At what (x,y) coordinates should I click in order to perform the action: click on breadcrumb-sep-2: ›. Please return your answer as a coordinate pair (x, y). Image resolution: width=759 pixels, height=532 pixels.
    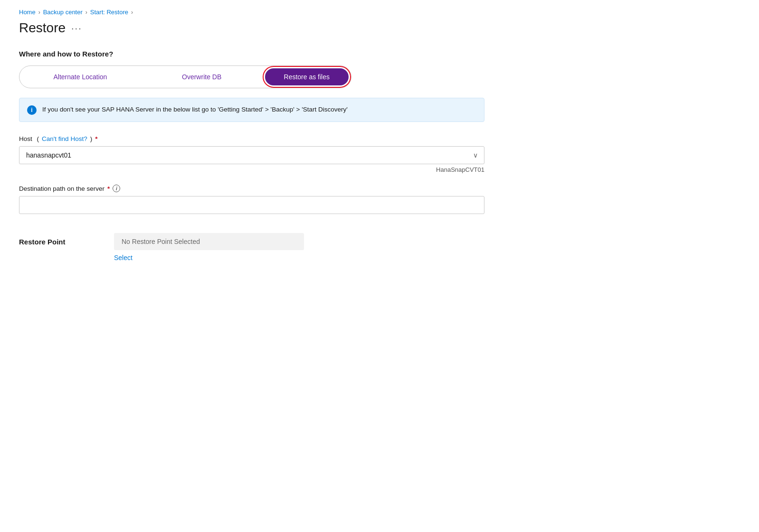
    Looking at the image, I should click on (86, 12).